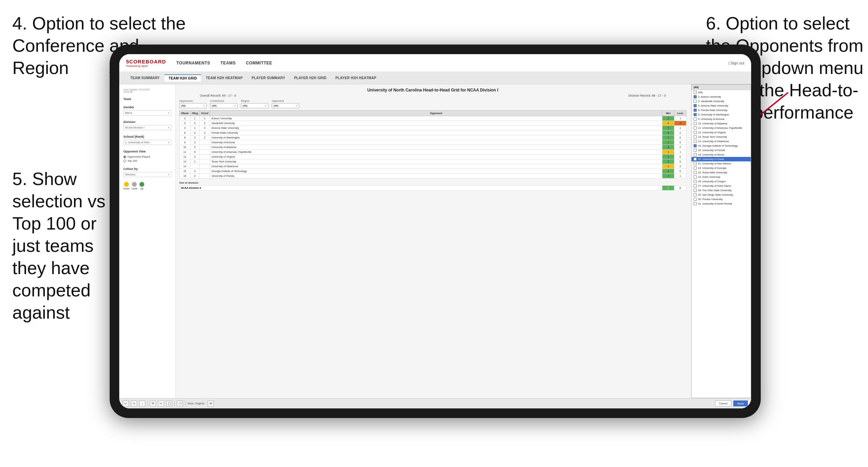  I want to click on dropdown-panel: (All) (All)2. Auburn University3. Vander…, so click(721, 241).